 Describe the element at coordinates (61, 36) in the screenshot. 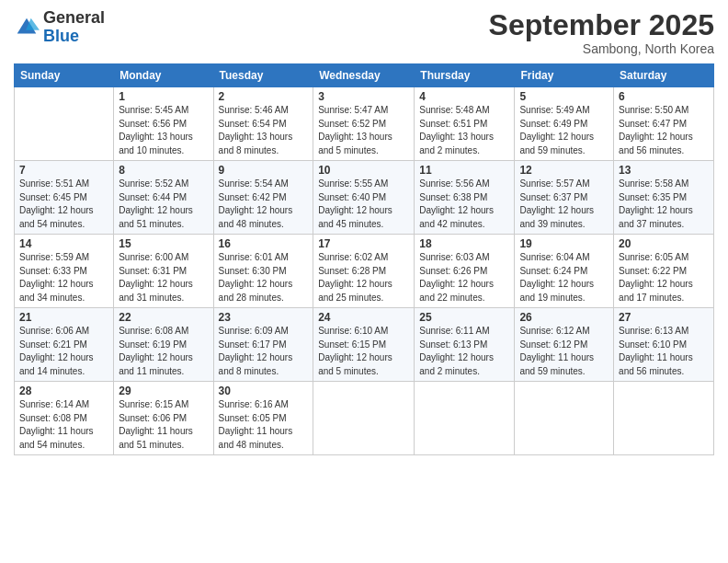

I see `logo-blue: Blue` at that location.